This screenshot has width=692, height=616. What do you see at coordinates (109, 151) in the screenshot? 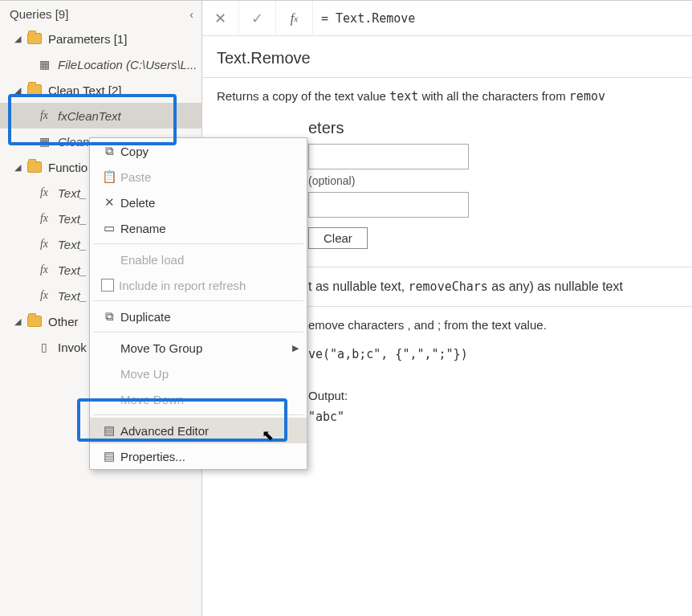
I see `copy-icon: ⧉` at bounding box center [109, 151].